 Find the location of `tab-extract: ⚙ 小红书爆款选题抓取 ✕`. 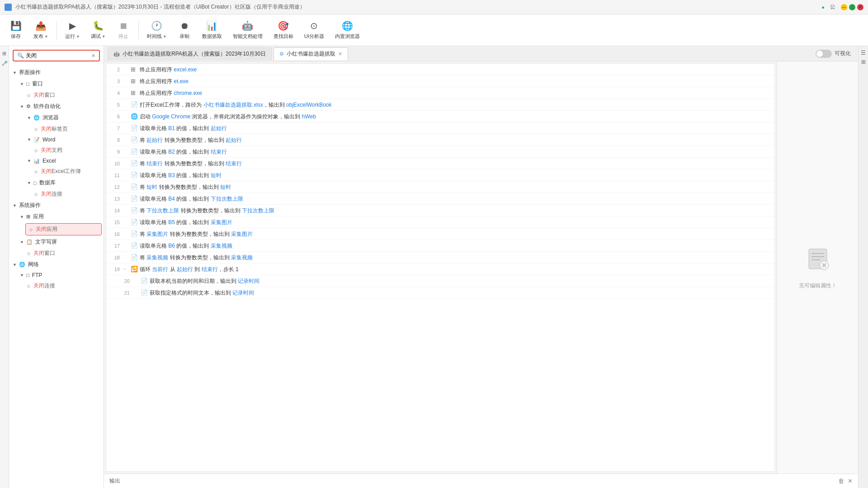

tab-extract: ⚙ 小红书爆款选题抓取 ✕ is located at coordinates (311, 54).